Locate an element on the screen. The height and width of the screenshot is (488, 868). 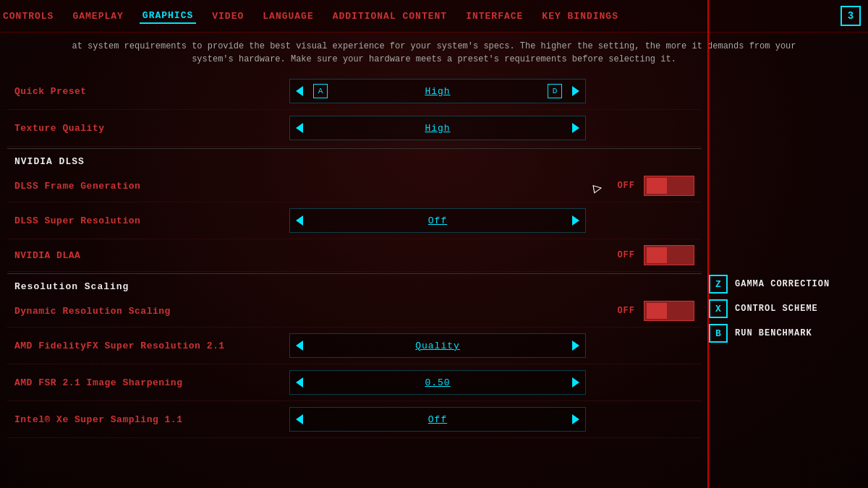
dynamic-res-scaling-thumb is located at coordinates (657, 311).